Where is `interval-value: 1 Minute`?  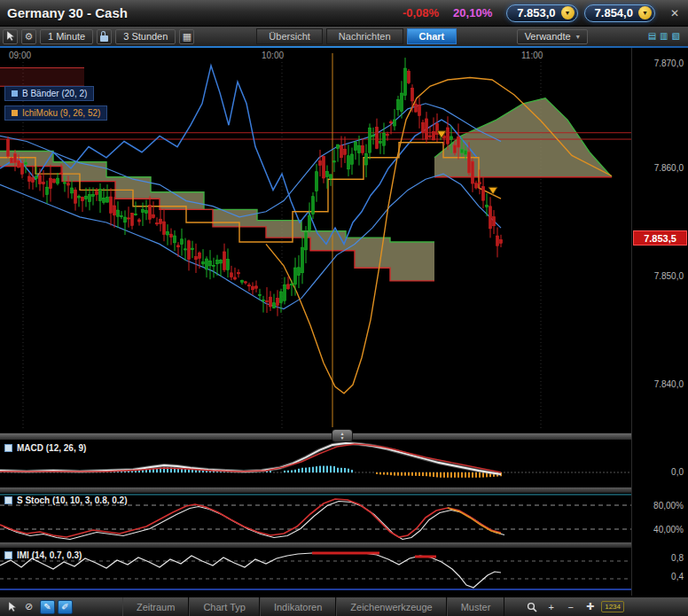 interval-value: 1 Minute is located at coordinates (66, 36).